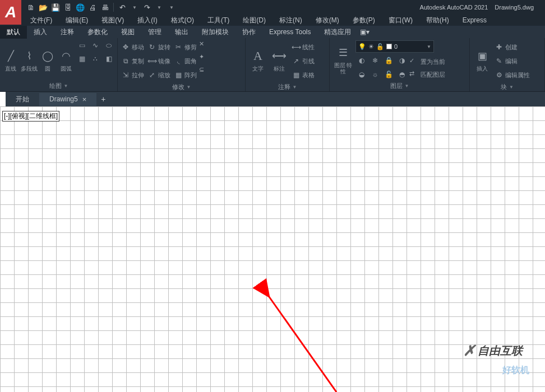 The image size is (545, 392). I want to click on stretch-button: ⇲拉伸, so click(132, 75).